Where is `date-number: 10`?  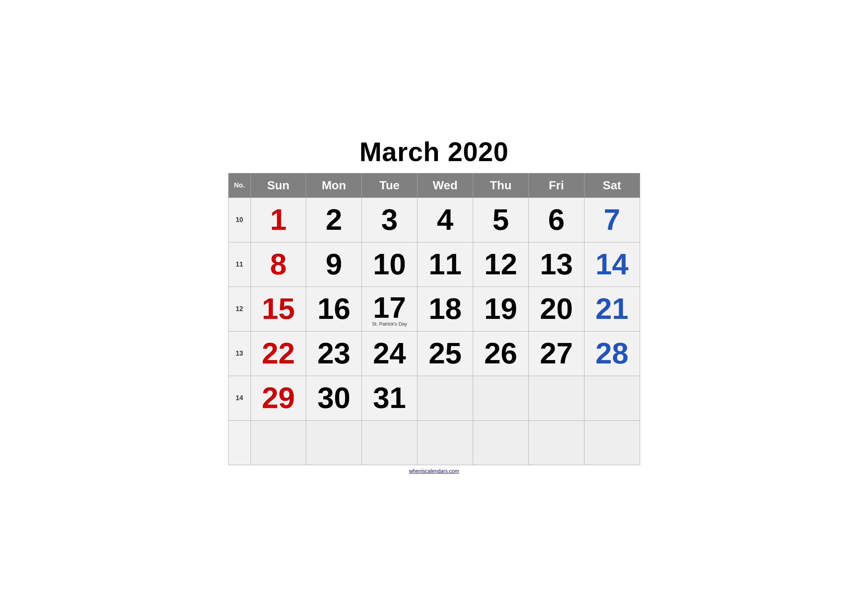 date-number: 10 is located at coordinates (389, 264).